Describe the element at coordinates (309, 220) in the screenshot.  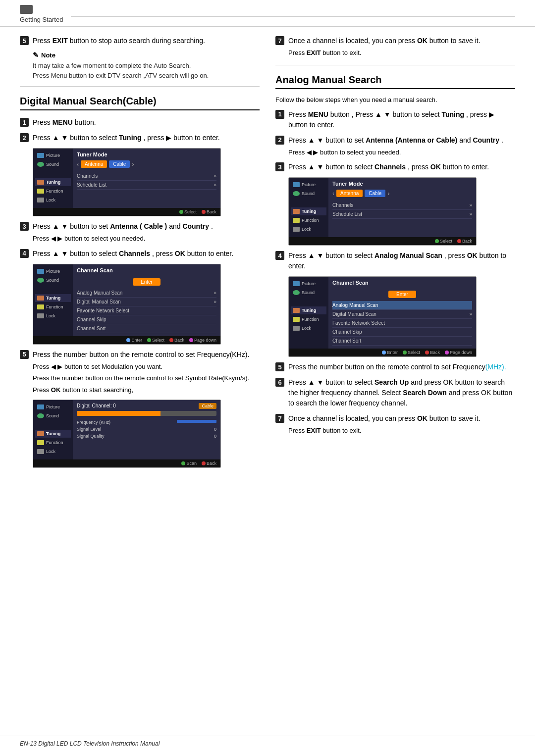
I see `tv-sidebar-function-at: Function` at that location.